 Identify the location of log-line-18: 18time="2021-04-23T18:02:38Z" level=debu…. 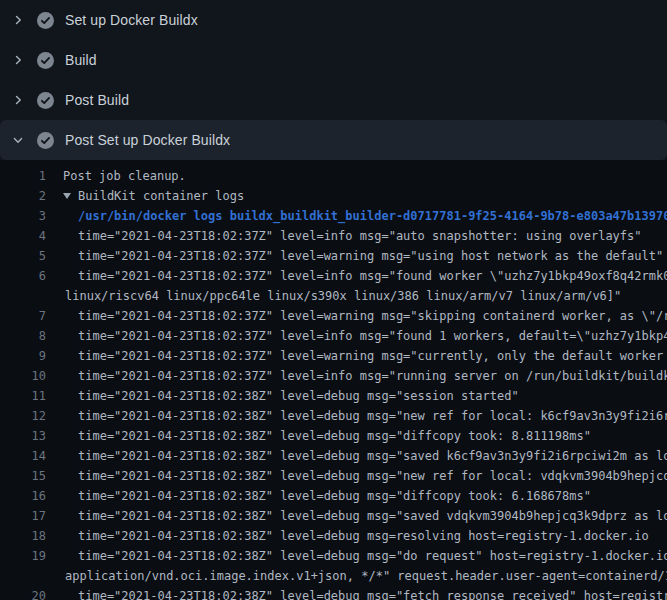
(334, 536).